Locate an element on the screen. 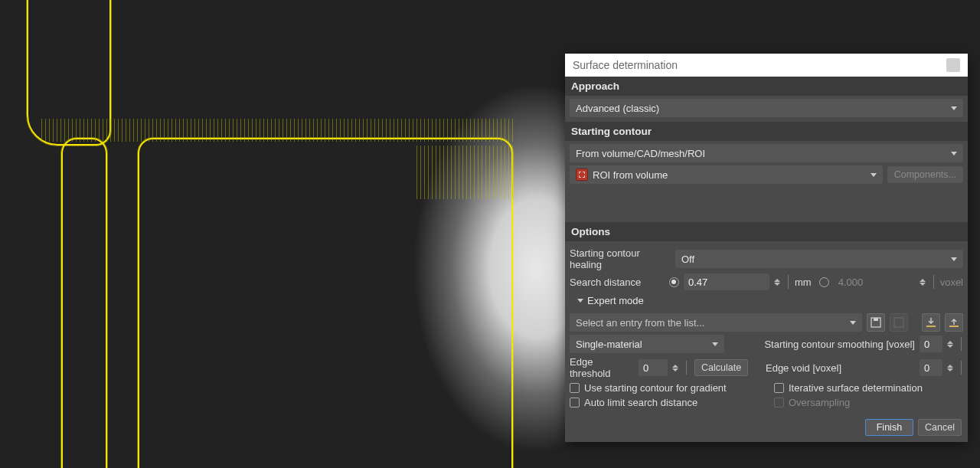  smoothing-label: Starting contour smoothing [voxel] is located at coordinates (839, 345).